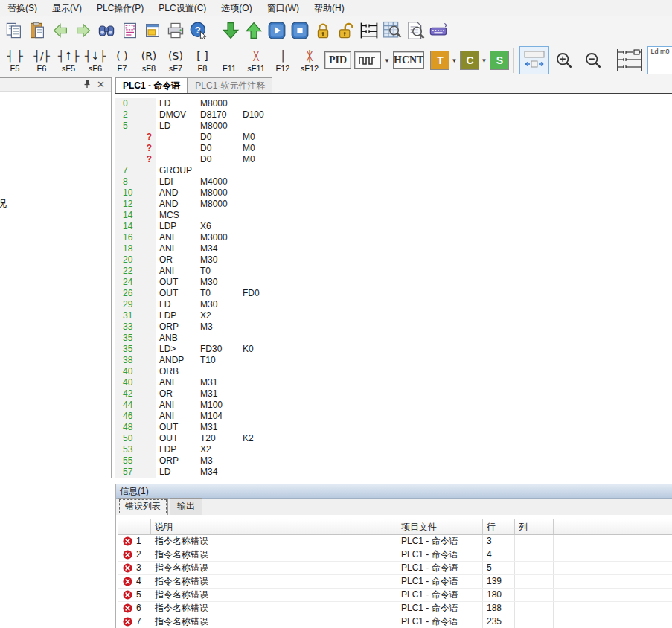 The width and height of the screenshot is (672, 628). What do you see at coordinates (230, 85) in the screenshot?
I see `tab-device-comment: PLC1-软元件注释` at bounding box center [230, 85].